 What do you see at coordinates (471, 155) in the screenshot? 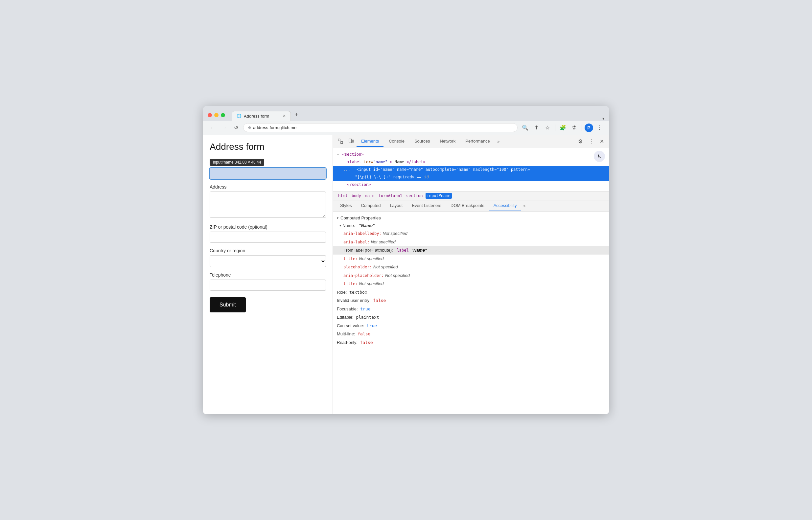
I see `dom-line-section: ▾ <section>` at bounding box center [471, 155].